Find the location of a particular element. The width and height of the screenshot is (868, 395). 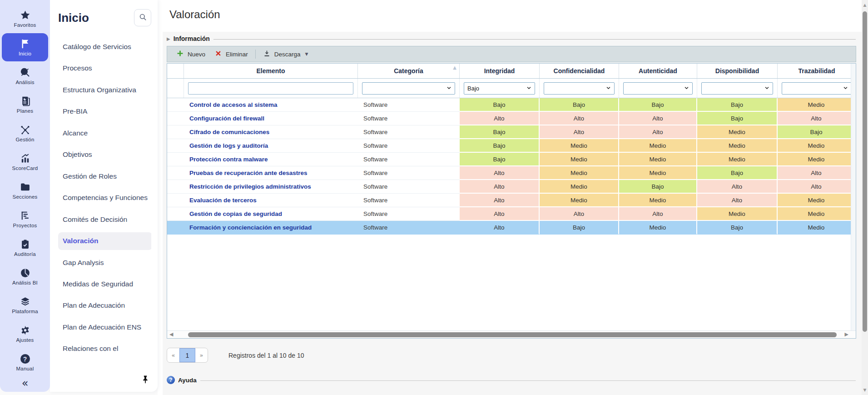

download-icon is located at coordinates (267, 54).